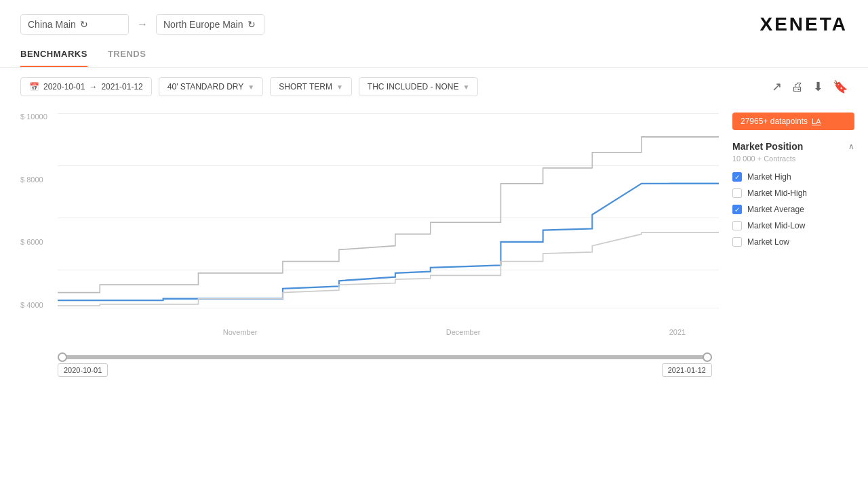 The width and height of the screenshot is (868, 488). Describe the element at coordinates (385, 357) in the screenshot. I see `slider-track` at that location.